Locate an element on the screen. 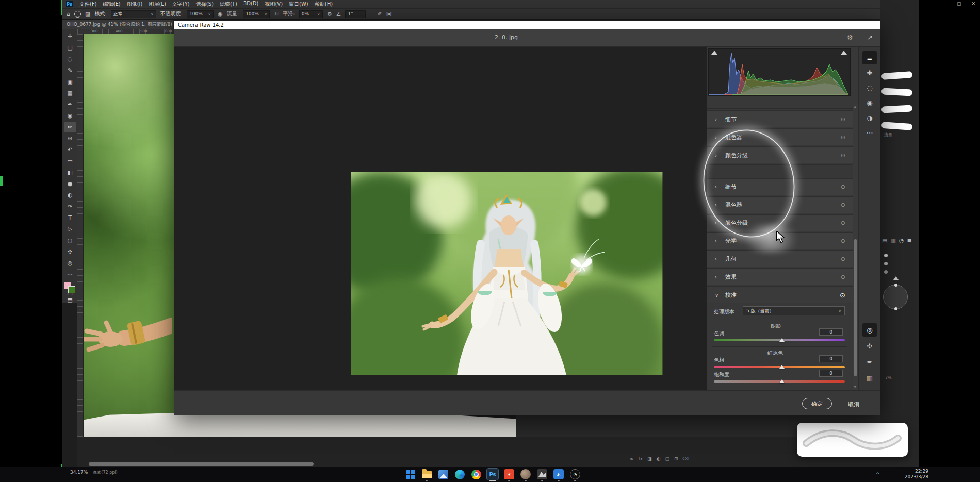  menu-item: 编辑(E) is located at coordinates (112, 4).